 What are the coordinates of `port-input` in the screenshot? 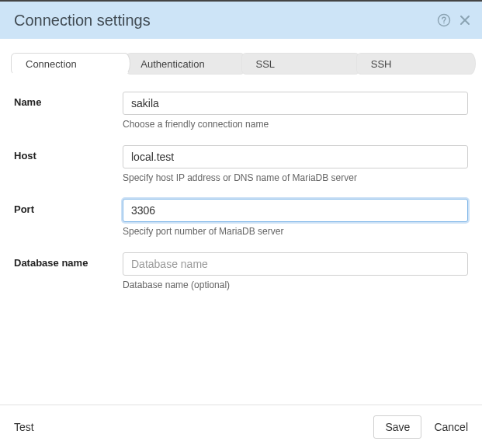 It's located at (295, 210).